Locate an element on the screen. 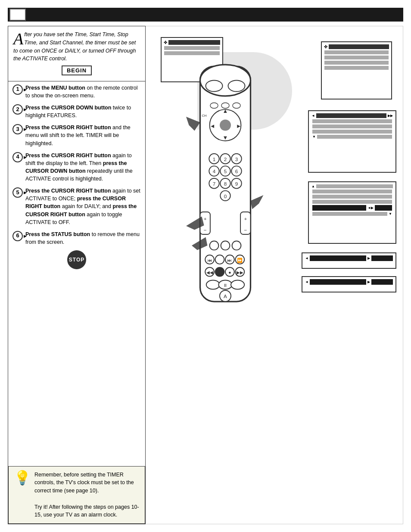 This screenshot has height=532, width=411. screen-4: ▲ ◄▶ ▼ is located at coordinates (352, 213).